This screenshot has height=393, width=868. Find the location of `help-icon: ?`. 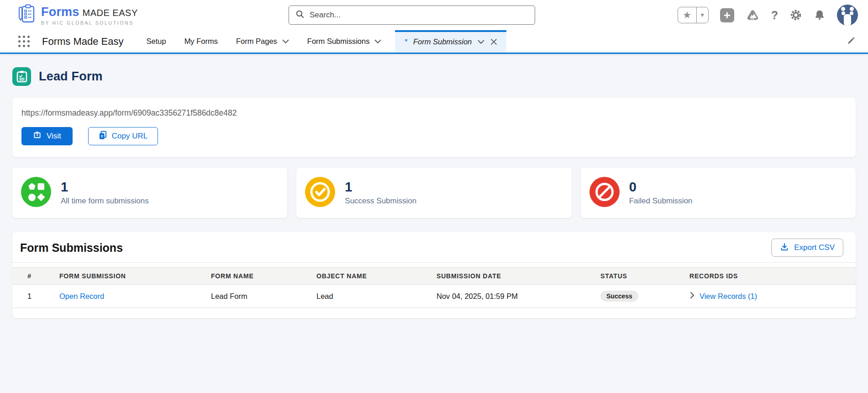

help-icon: ? is located at coordinates (774, 16).